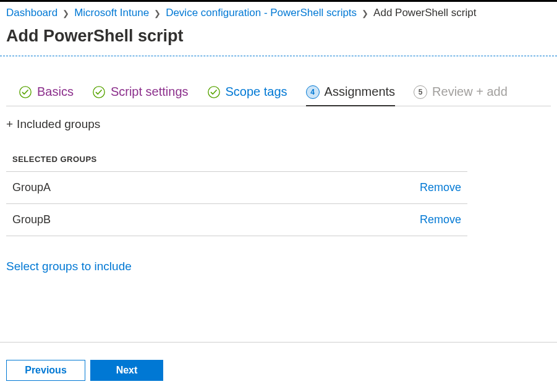  I want to click on select-groups-link: Select groups to include, so click(69, 255).